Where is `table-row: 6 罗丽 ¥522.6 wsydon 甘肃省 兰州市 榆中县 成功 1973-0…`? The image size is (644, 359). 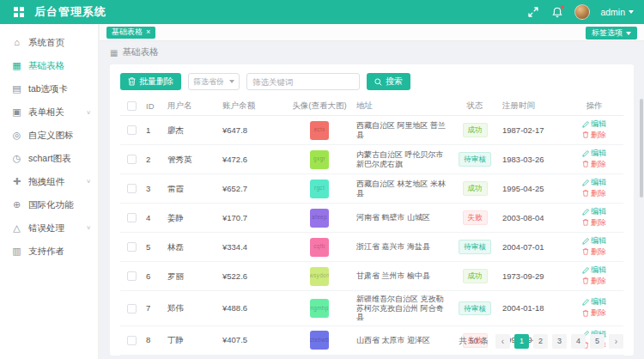
table-row: 6 罗丽 ¥522.6 wsydon 甘肃省 兰州市 榆中县 成功 1973-0… is located at coordinates (372, 277).